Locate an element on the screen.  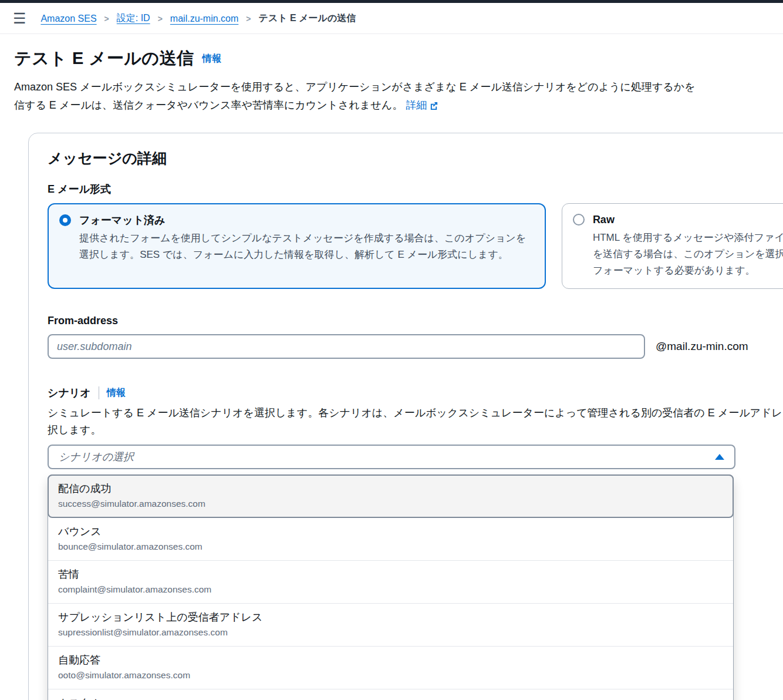
format-option-formatted: フォーマット済み 提供されたフォームを使用してシンプルなテストメッセージを作成す… is located at coordinates (297, 246).